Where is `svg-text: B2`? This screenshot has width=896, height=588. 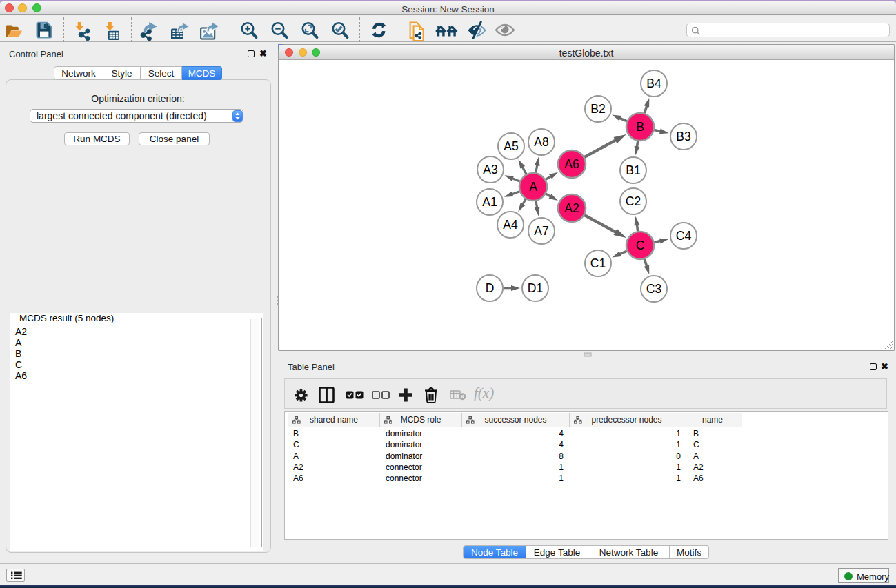 svg-text: B2 is located at coordinates (597, 109).